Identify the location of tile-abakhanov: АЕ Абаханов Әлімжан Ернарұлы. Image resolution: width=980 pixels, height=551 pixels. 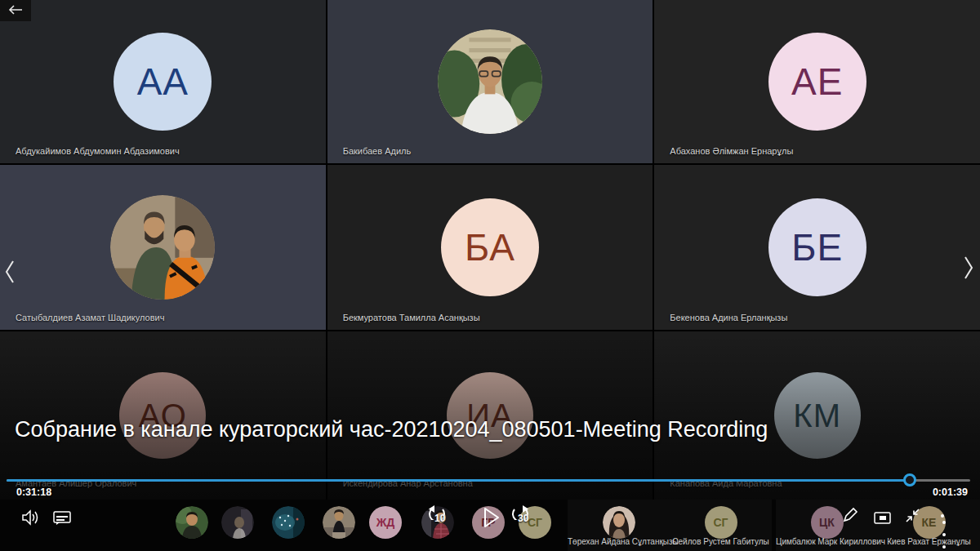
(817, 82).